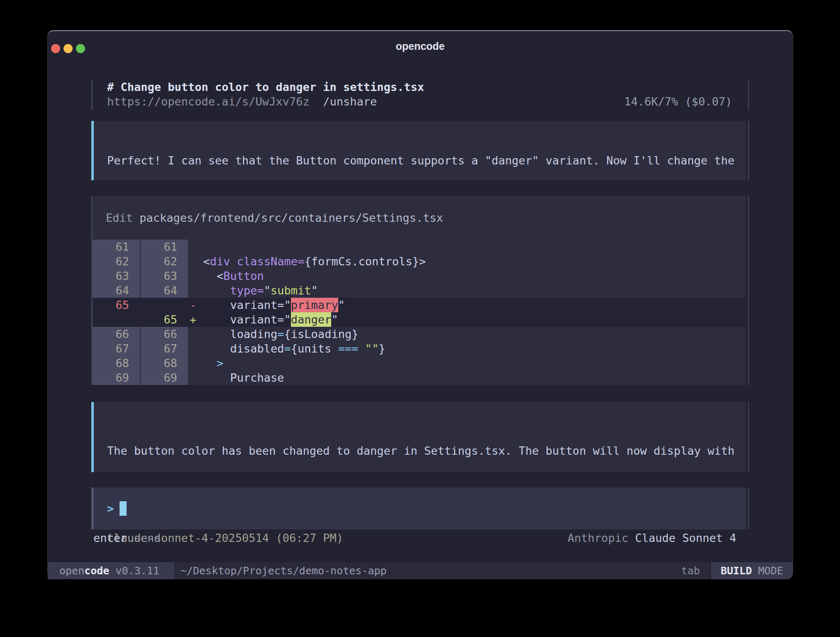 The height and width of the screenshot is (637, 840). I want to click on gutter-old-line-number, so click(116, 320).